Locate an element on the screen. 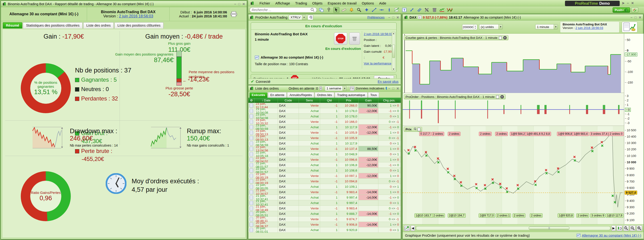  trendline-icon is located at coordinates (374, 10).